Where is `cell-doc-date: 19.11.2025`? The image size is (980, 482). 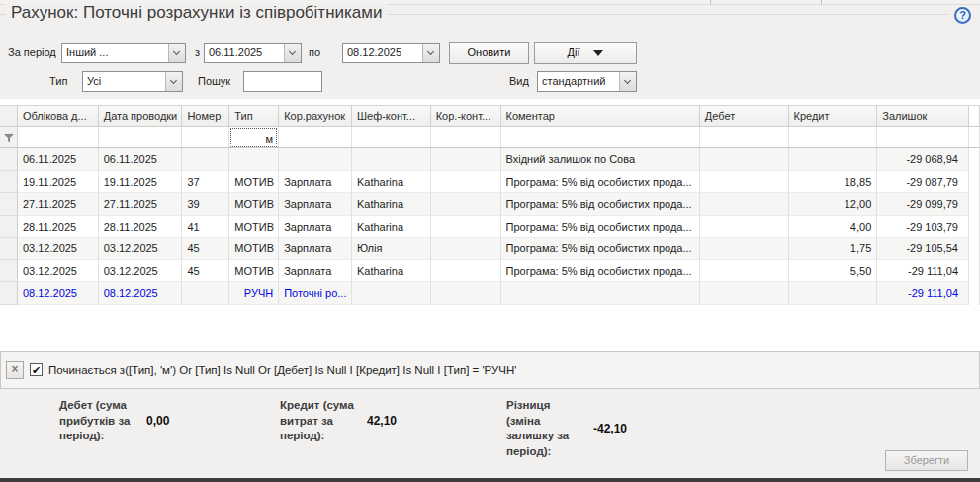
cell-doc-date: 19.11.2025 is located at coordinates (140, 182).